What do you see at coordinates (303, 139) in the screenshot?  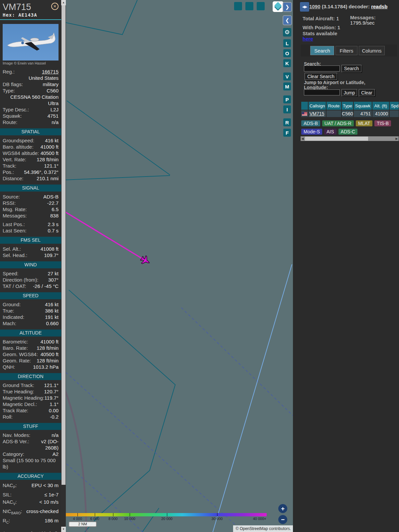 I see `scroll-left-icon: ◀` at bounding box center [303, 139].